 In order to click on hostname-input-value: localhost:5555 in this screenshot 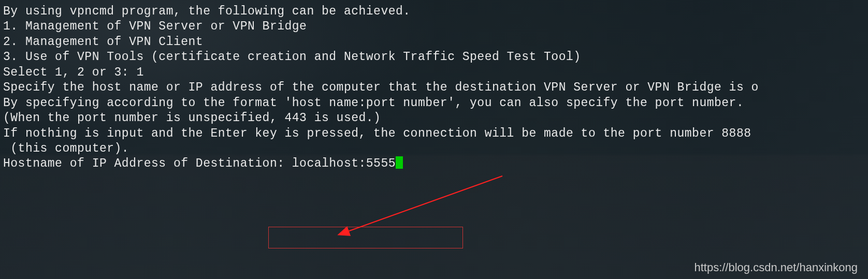, I will do `click(344, 164)`.